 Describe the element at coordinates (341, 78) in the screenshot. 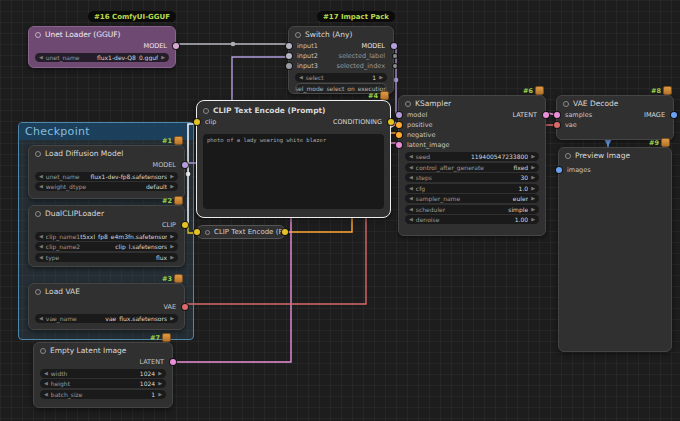

I see `widget-select: ◀ select 1 ▶` at that location.